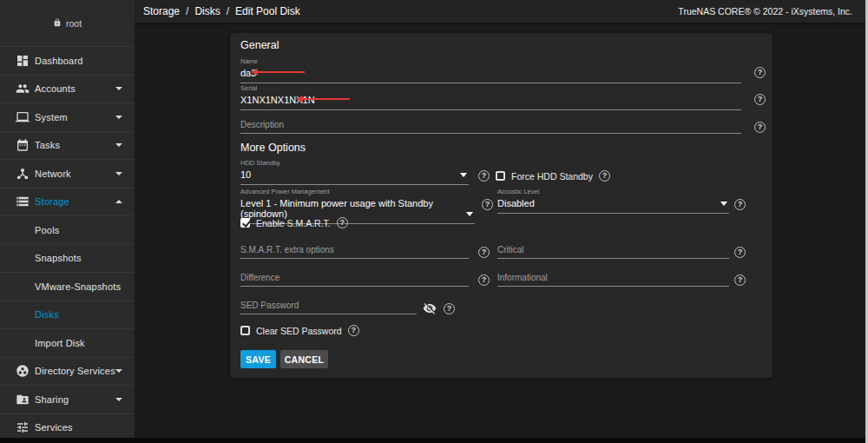  I want to click on breadcrumb-edit-pool-disk: Edit Pool Disk, so click(267, 11).